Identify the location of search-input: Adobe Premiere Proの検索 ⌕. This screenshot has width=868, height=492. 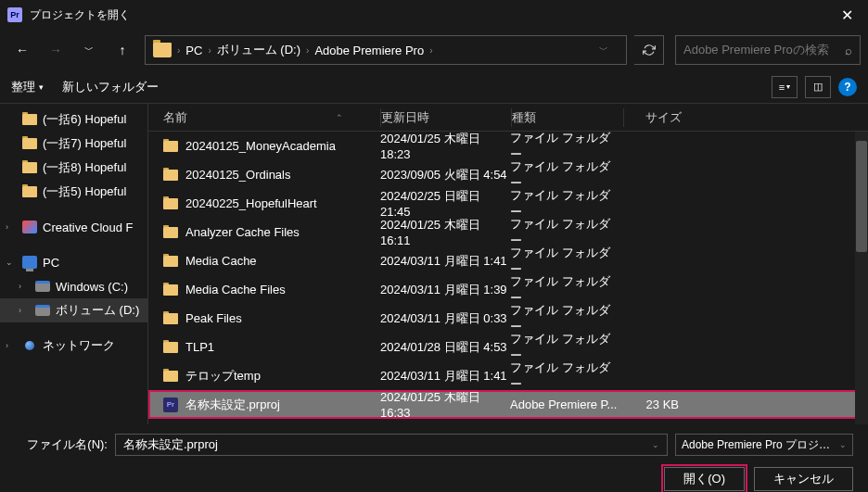
(768, 50).